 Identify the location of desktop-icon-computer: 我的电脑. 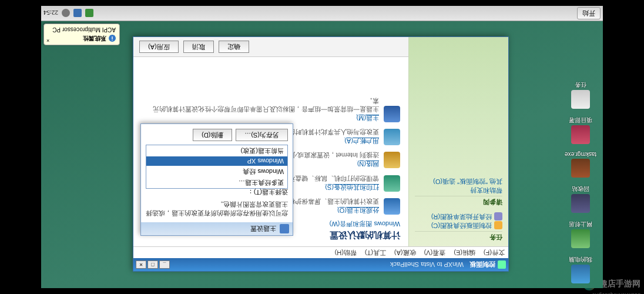
(581, 269).